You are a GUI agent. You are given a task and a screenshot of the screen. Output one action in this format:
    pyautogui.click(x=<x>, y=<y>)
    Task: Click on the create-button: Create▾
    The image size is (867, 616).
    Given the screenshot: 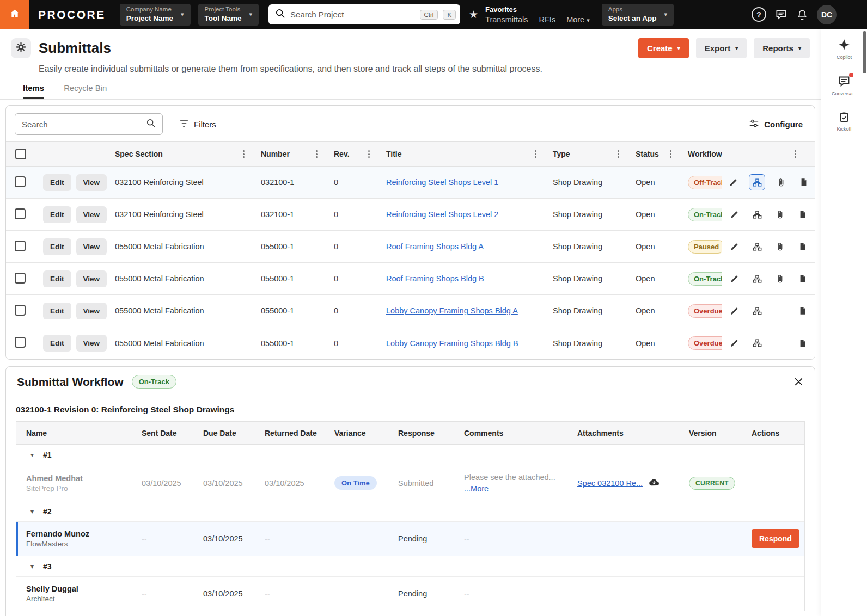 What is the action you would take?
    pyautogui.click(x=663, y=48)
    